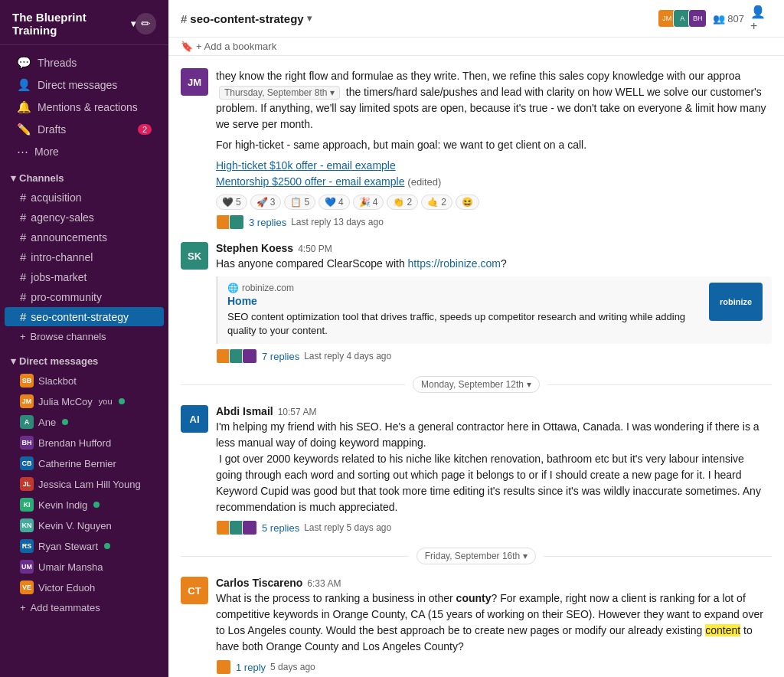  I want to click on sidebar-item-mentions: 🔔 Mentions & reactions, so click(84, 107).